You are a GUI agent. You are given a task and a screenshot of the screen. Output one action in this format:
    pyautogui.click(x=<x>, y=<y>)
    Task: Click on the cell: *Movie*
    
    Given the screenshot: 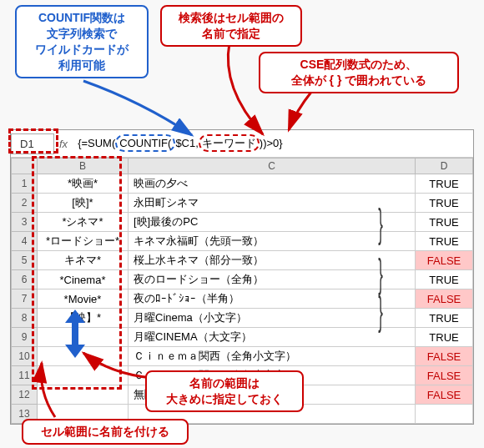 What is the action you would take?
    pyautogui.click(x=83, y=299)
    